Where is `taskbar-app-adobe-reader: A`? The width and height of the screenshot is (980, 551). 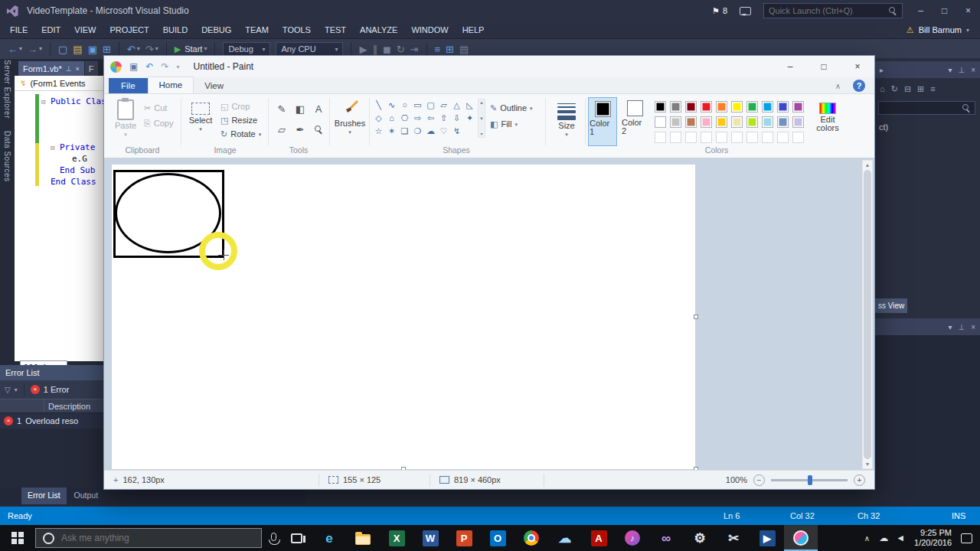 taskbar-app-adobe-reader: A is located at coordinates (599, 538).